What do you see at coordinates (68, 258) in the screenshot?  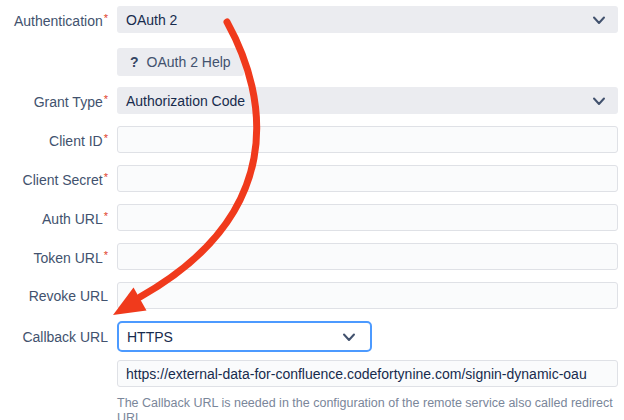 I see `token-url-label-text: Token URL` at bounding box center [68, 258].